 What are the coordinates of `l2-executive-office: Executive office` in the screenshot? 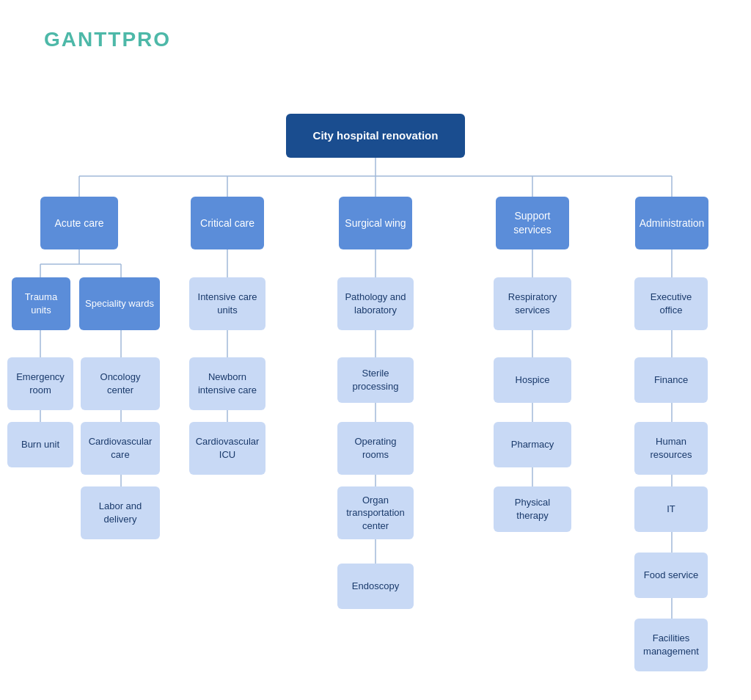 It's located at (671, 304).